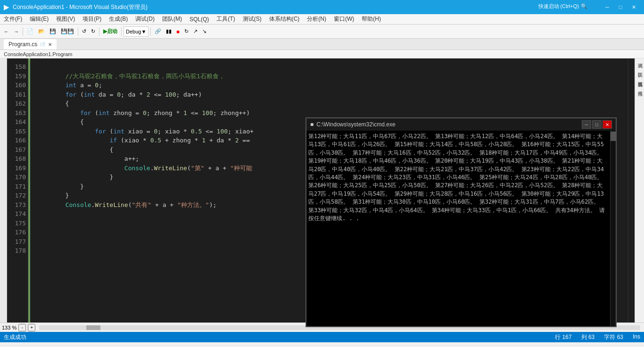 Image resolution: width=644 pixels, height=347 pixels. I want to click on breadcrumb-path: ConsoleApplication1.Program, so click(38, 54).